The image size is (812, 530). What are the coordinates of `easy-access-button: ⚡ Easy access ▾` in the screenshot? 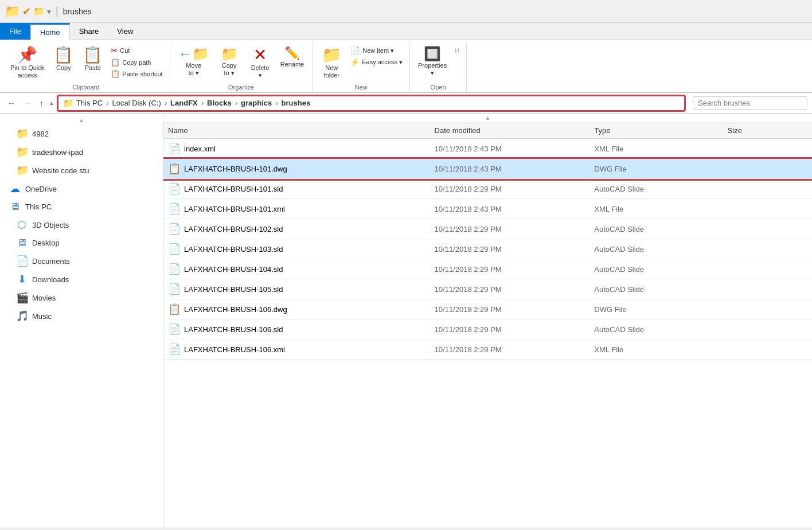 It's located at (376, 62).